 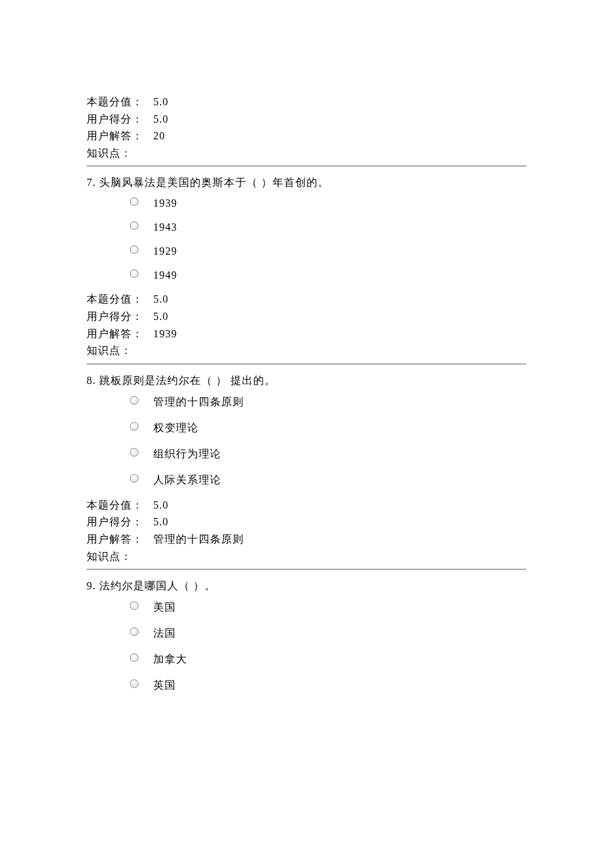 I want to click on option-label: 法国, so click(x=165, y=633).